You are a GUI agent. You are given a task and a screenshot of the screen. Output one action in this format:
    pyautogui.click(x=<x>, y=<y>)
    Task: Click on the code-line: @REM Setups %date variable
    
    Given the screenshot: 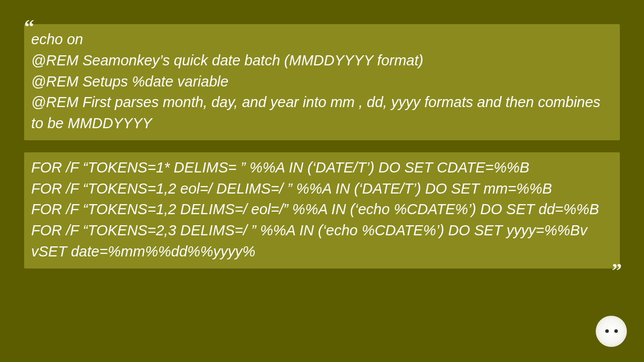 What is the action you would take?
    pyautogui.click(x=322, y=82)
    